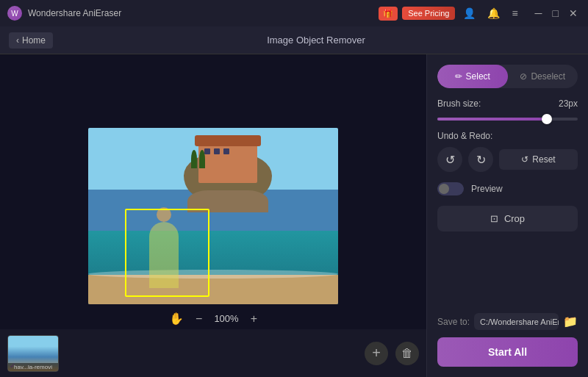 The image size is (588, 377). I want to click on thumbnail-label: hav...la-removi, so click(33, 367).